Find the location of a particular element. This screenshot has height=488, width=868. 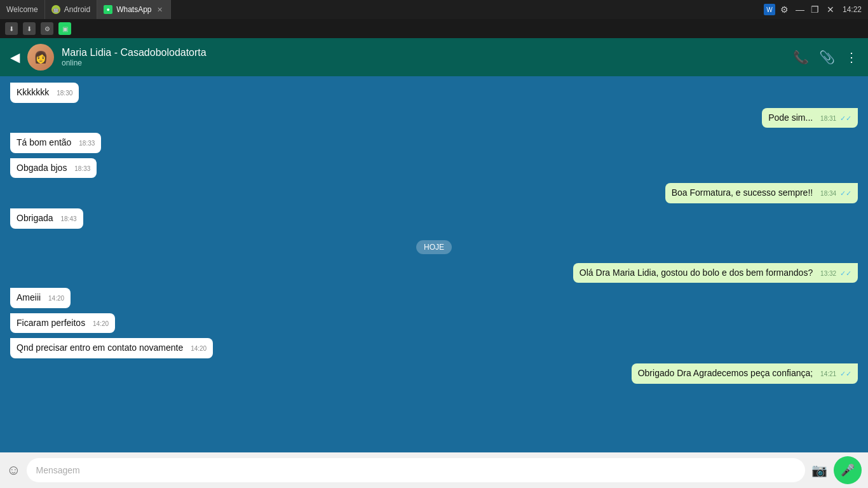

message-text: Ameiii is located at coordinates (29, 297).